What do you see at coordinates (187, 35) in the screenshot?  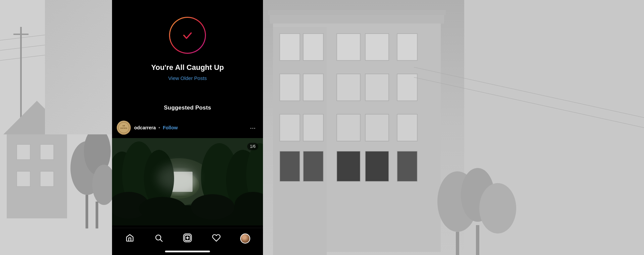 I see `checkmark-svg` at bounding box center [187, 35].